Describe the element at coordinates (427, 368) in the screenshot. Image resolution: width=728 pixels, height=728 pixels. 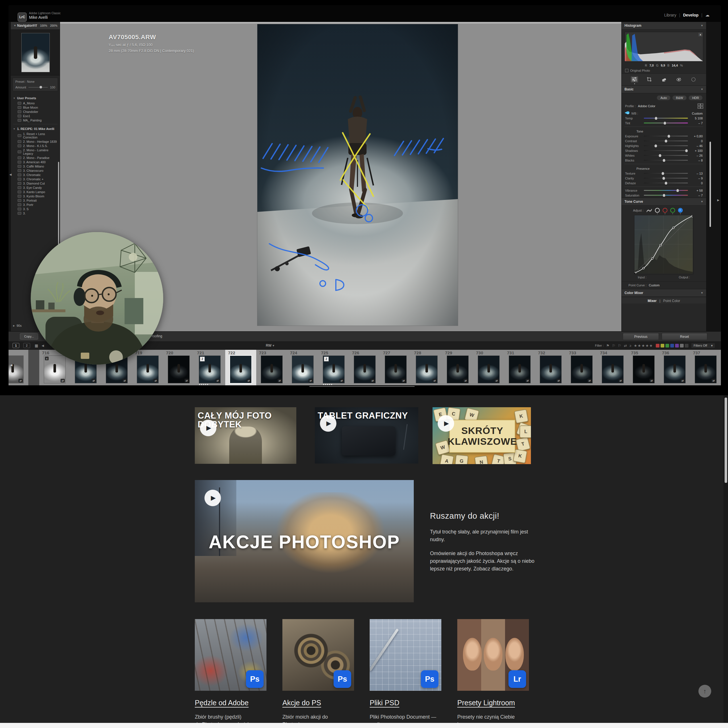
I see `filmstrip-cell-728: 728⇄` at that location.